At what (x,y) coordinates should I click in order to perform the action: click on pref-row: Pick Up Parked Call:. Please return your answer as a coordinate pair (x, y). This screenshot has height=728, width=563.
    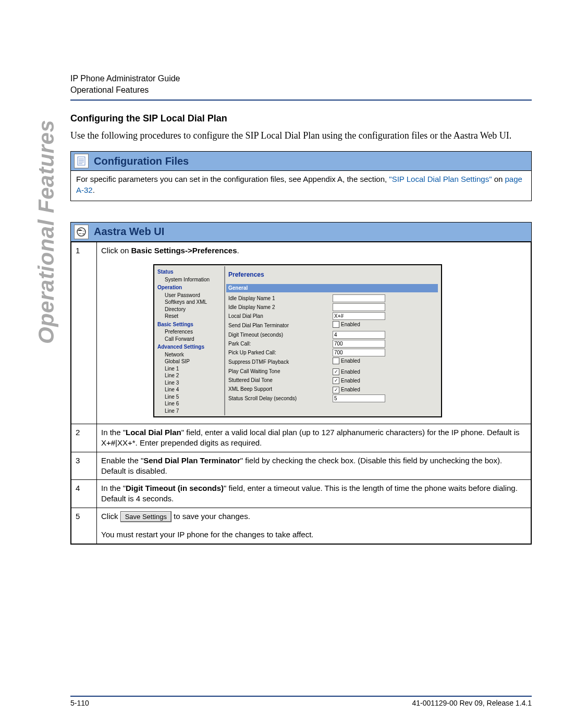
    Looking at the image, I should click on (332, 352).